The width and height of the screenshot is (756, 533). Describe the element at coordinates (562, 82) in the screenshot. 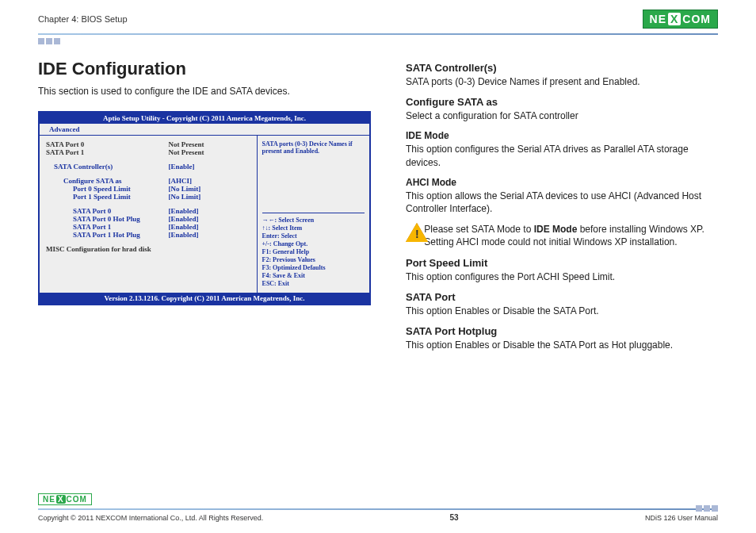

I see `text-sata-controllers: SATA ports (0-3) Device Names if present…` at that location.